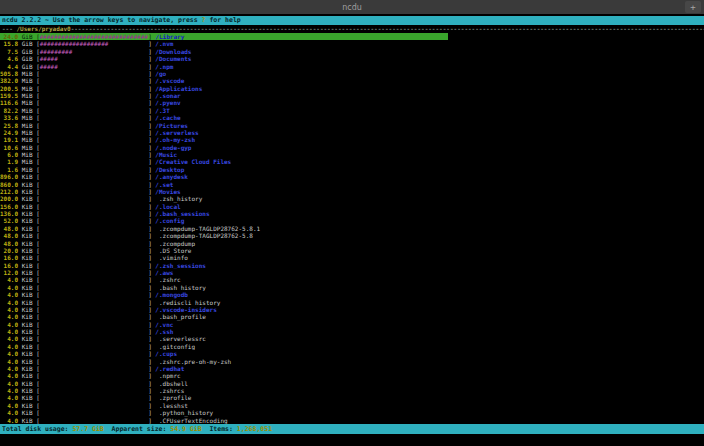 The height and width of the screenshot is (446, 704). Describe the element at coordinates (352, 96) in the screenshot. I see `list-item-dir: 159.5 MiB [ ] /.sonar` at that location.